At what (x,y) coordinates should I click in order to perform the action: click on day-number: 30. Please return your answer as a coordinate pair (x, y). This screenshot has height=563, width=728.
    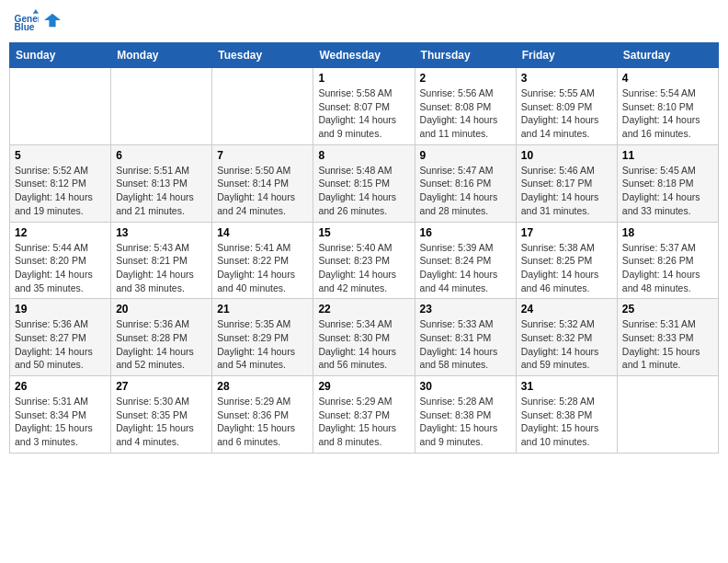
    Looking at the image, I should click on (465, 386).